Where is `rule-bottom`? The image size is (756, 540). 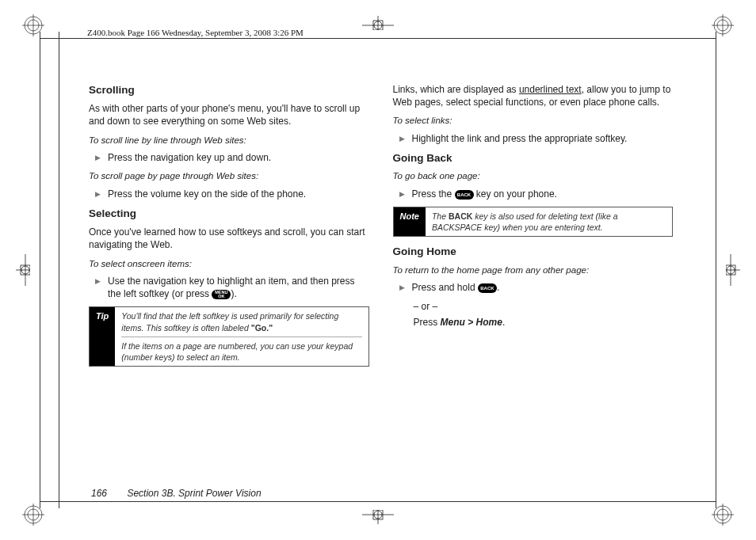 rule-bottom is located at coordinates (378, 502).